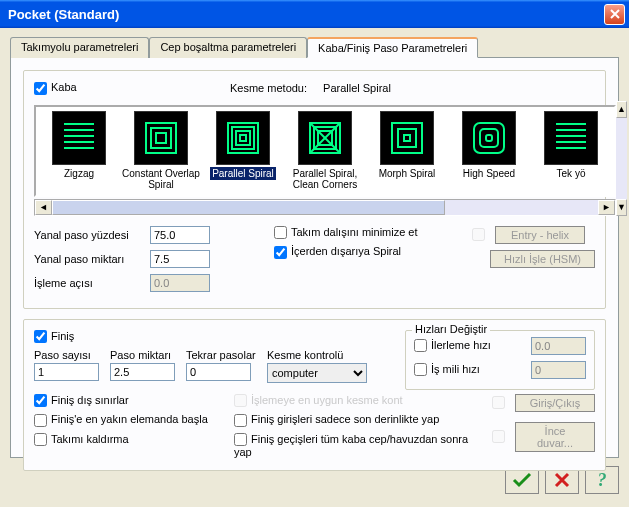  What do you see at coordinates (280, 232) in the screenshot?
I see `minimize-checkbox` at bounding box center [280, 232].